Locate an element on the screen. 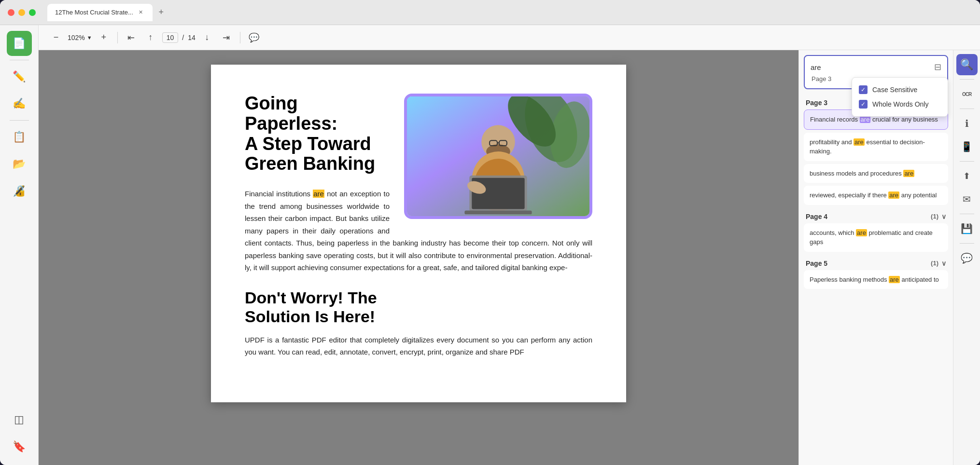  result-2-before: profitability and is located at coordinates (831, 142).